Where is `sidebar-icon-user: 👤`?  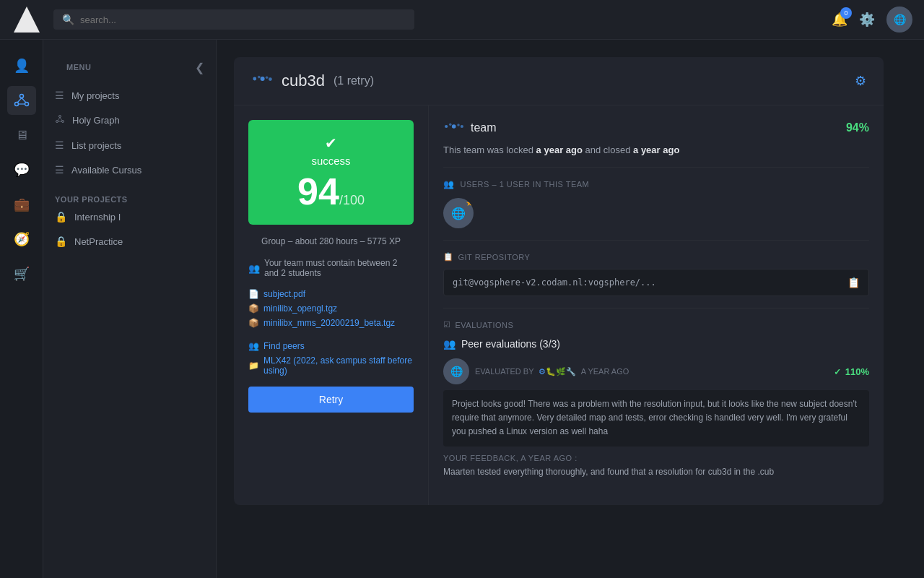
sidebar-icon-user: 👤 is located at coordinates (22, 66).